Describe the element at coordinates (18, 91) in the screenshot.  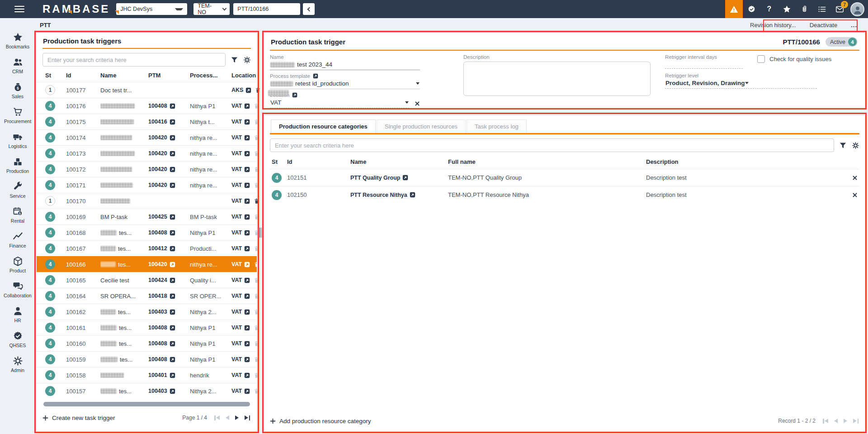
I see `sidebar-item-sales: Sales` at that location.